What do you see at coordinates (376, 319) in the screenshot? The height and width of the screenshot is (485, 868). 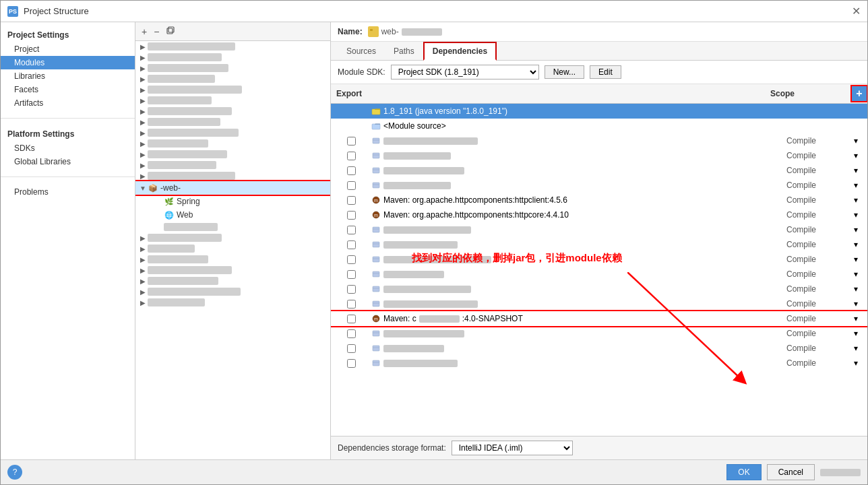 I see `maven-icon: m` at bounding box center [376, 319].